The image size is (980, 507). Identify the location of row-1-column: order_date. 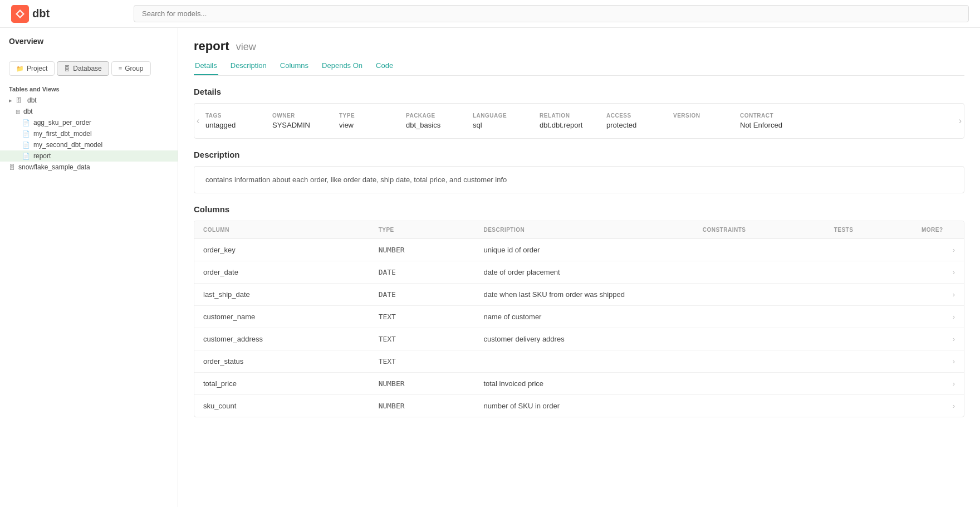
(291, 272).